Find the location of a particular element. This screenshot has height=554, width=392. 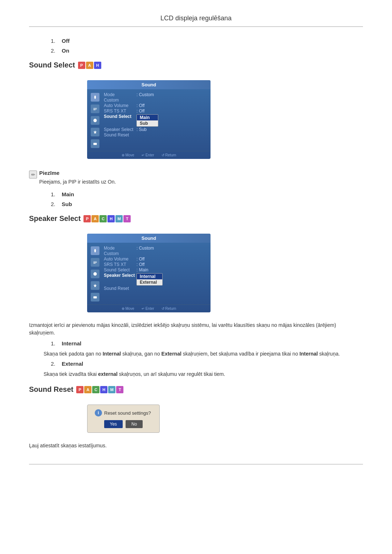

osd-row-sound-reset: Sound Reset is located at coordinates (155, 135).